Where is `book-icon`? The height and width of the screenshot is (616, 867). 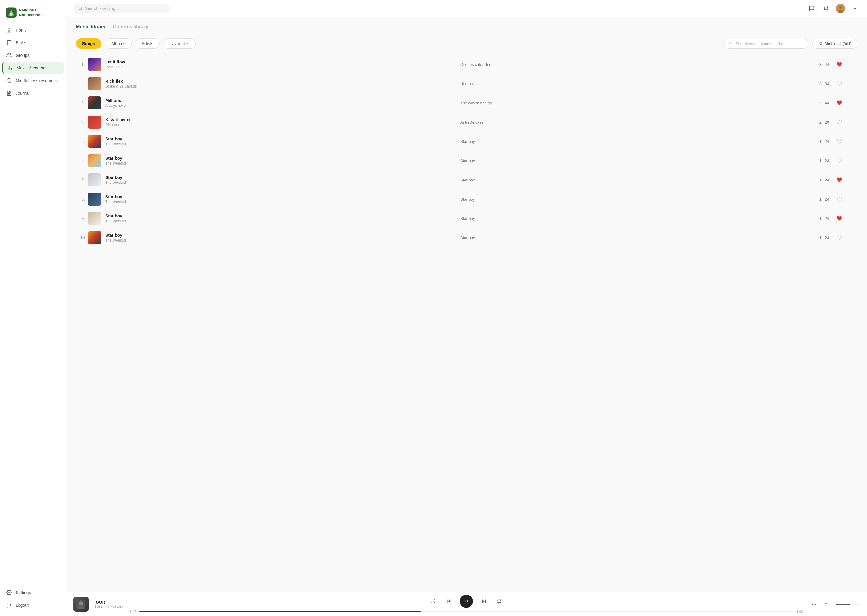
book-icon is located at coordinates (9, 43).